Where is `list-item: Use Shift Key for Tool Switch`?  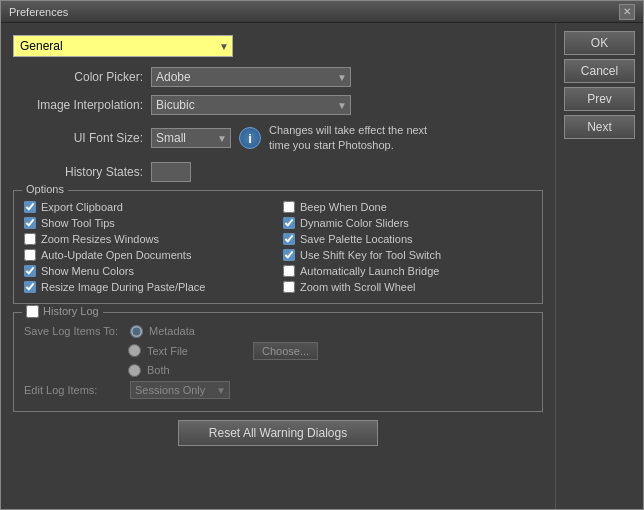 list-item: Use Shift Key for Tool Switch is located at coordinates (408, 255).